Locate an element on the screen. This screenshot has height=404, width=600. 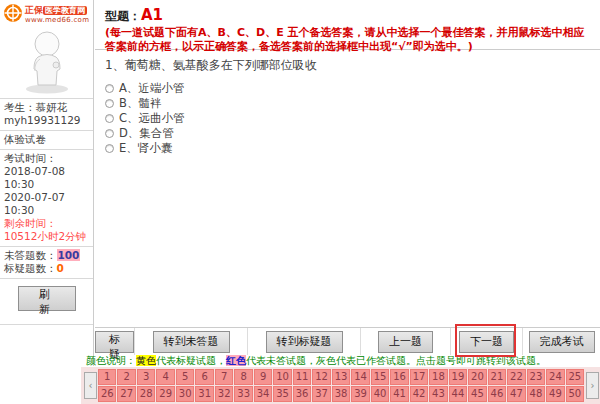
brand-url: www.med66.com is located at coordinates (57, 20).